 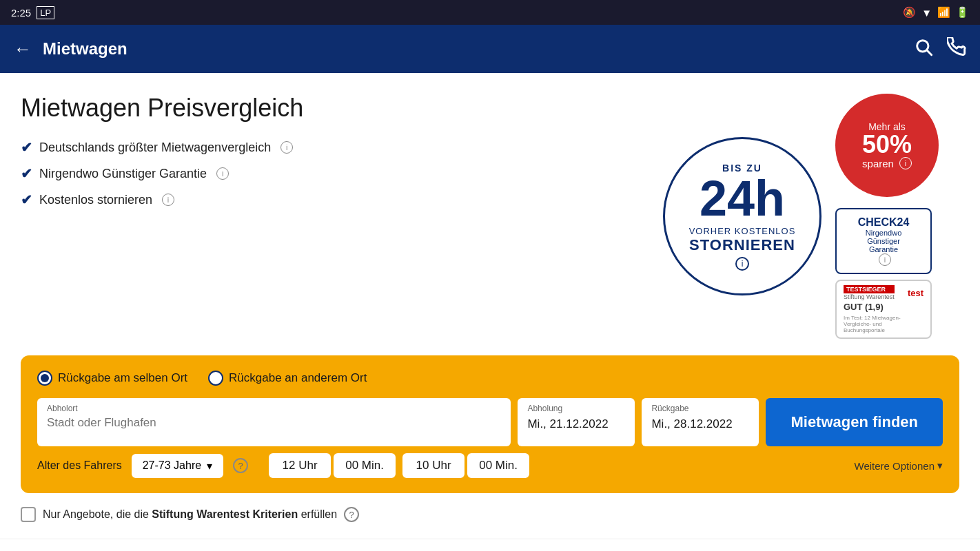 I want to click on page-title: Mietwagen, so click(x=85, y=49).